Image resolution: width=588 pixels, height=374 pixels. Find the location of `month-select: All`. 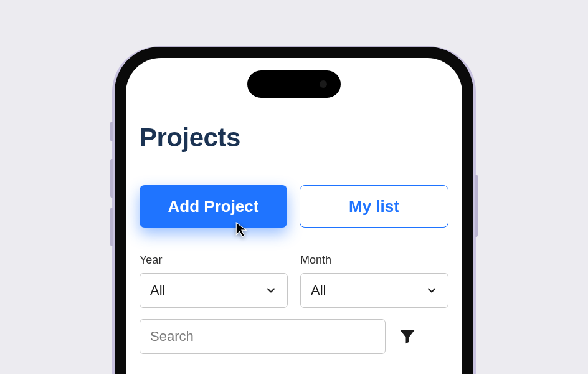

month-select: All is located at coordinates (374, 290).